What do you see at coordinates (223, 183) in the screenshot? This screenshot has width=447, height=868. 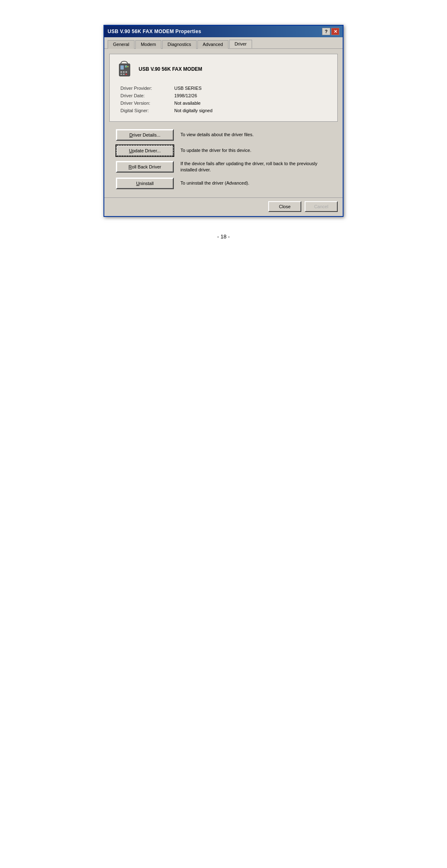 I see `button-row-uninstall: Uninstall To uninstall the driver (Advan…` at bounding box center [223, 183].